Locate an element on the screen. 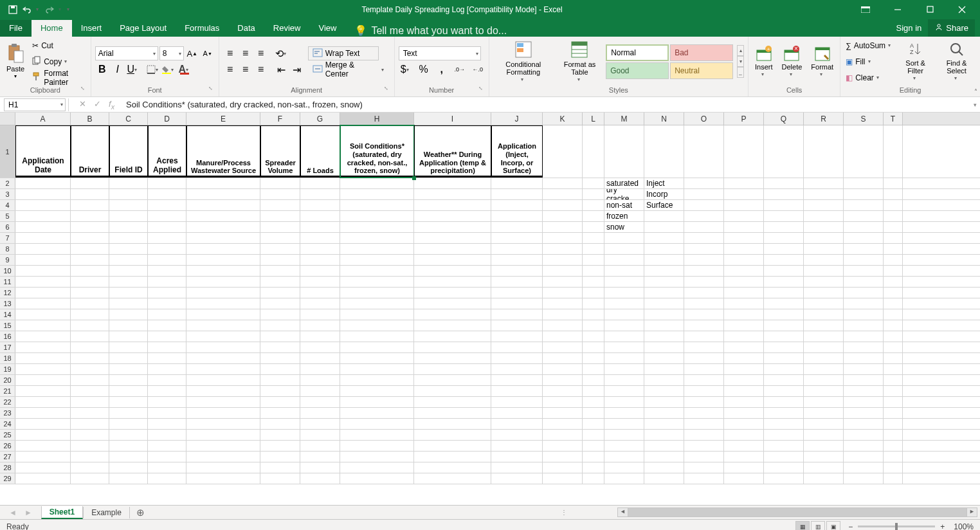  cell: Inject is located at coordinates (664, 183).